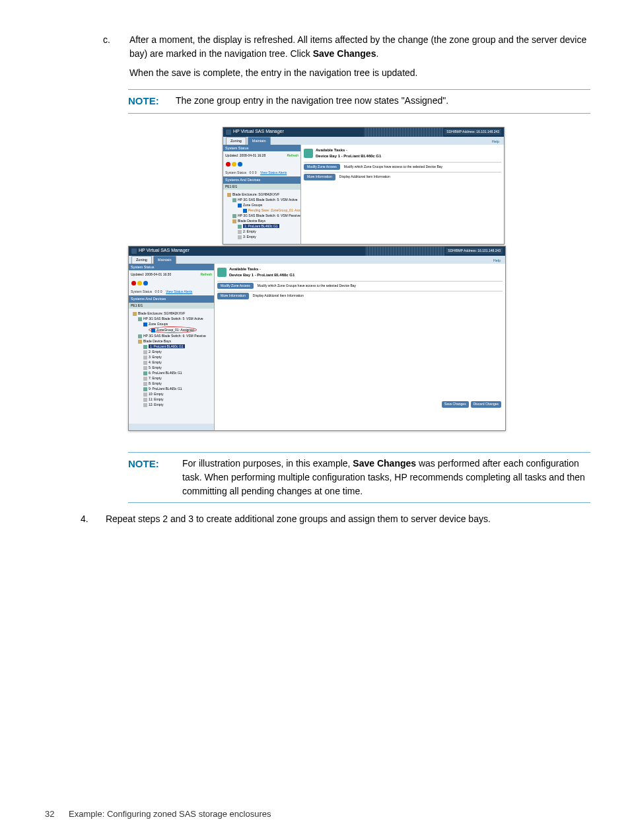 This screenshot has width=630, height=840. Describe the element at coordinates (141, 291) in the screenshot. I see `system-status-label: System Status` at that location.